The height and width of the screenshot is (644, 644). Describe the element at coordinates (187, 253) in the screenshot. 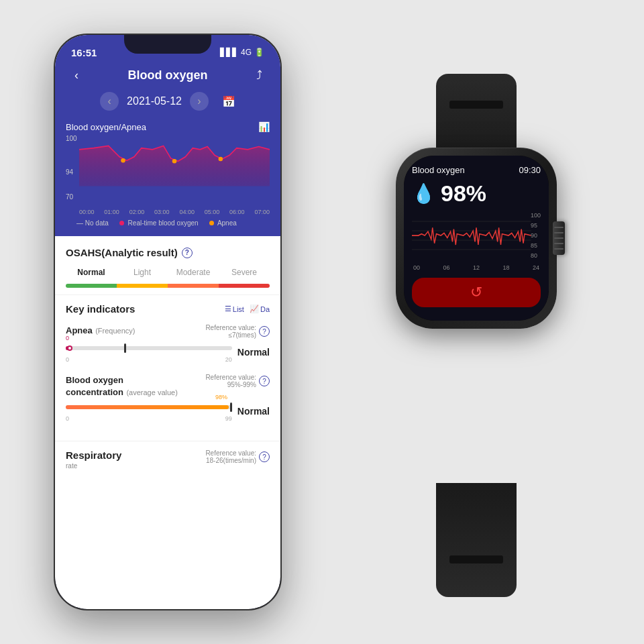

I see `osahs-info-icon: ?` at that location.